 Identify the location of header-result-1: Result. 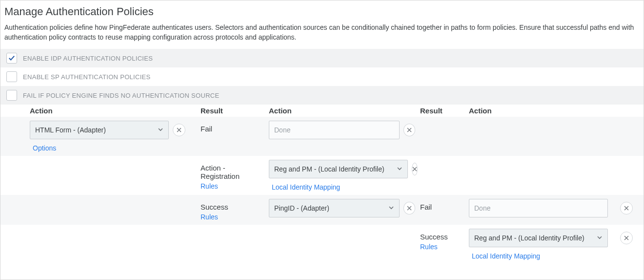
(235, 110).